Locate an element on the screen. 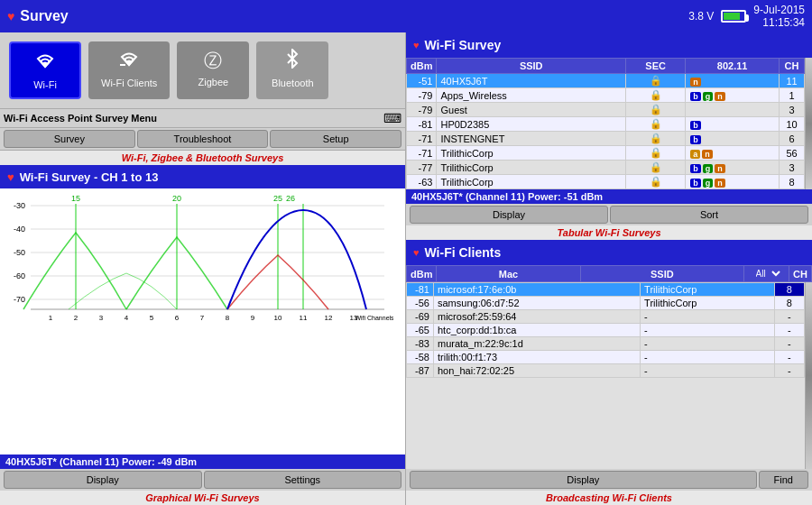 This screenshot has height=505, width=812. table-row: -56 samsung:06:d7:52 TrilithicCorp 8 is located at coordinates (606, 303).